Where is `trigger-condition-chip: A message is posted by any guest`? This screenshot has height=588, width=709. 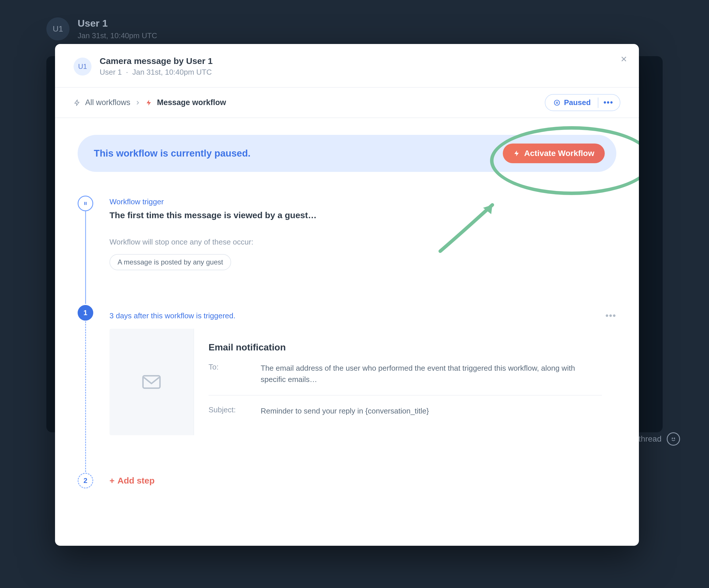 trigger-condition-chip: A message is posted by any guest is located at coordinates (170, 262).